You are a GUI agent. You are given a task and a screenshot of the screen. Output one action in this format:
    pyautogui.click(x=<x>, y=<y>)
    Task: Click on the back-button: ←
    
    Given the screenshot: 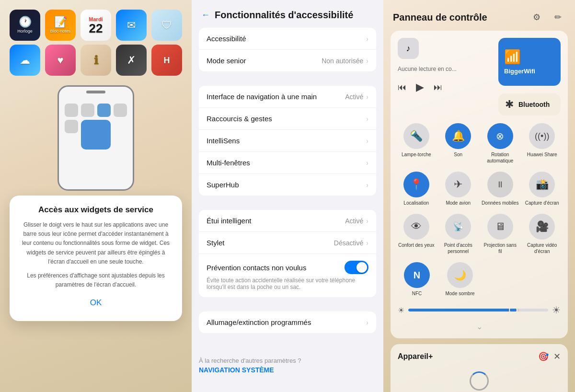 What is the action you would take?
    pyautogui.click(x=206, y=15)
    